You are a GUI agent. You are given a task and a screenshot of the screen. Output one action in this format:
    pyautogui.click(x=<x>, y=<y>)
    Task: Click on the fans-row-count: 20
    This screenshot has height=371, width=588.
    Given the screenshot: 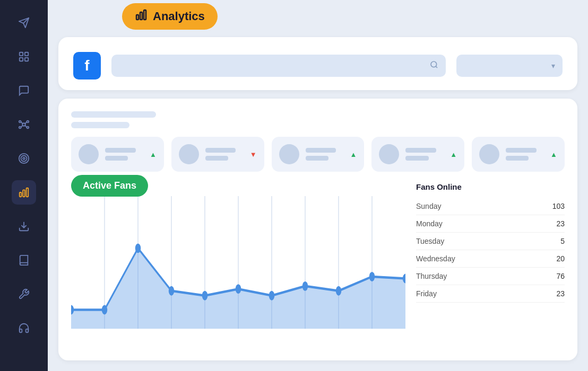 What is the action you would take?
    pyautogui.click(x=560, y=259)
    